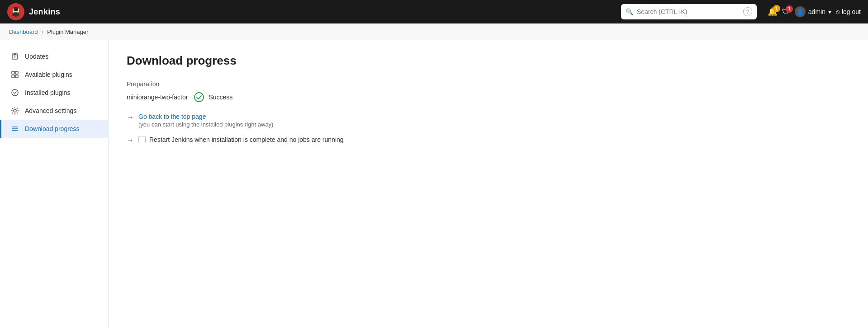 The width and height of the screenshot is (868, 328). I want to click on sidebar-label-advanced-settings: Advanced settings, so click(51, 111).